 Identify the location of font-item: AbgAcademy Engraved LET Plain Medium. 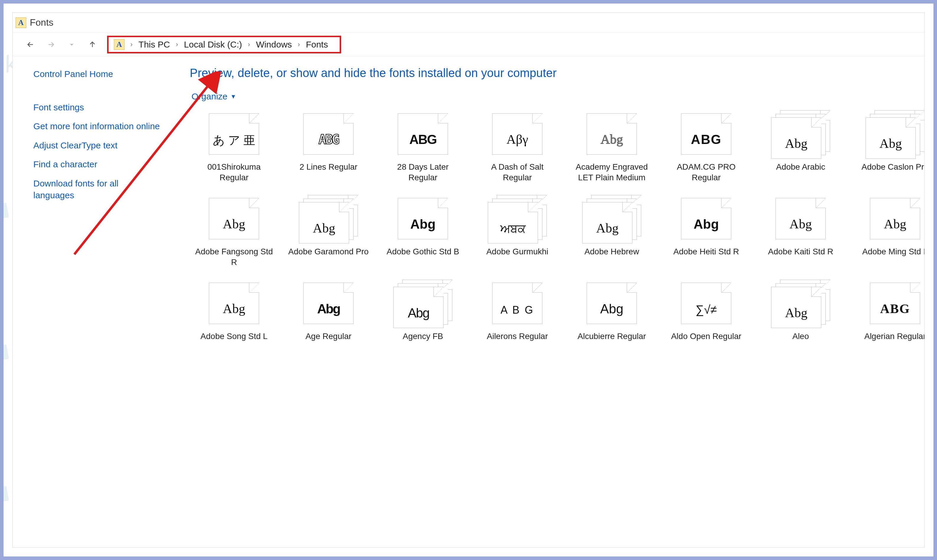
(612, 147).